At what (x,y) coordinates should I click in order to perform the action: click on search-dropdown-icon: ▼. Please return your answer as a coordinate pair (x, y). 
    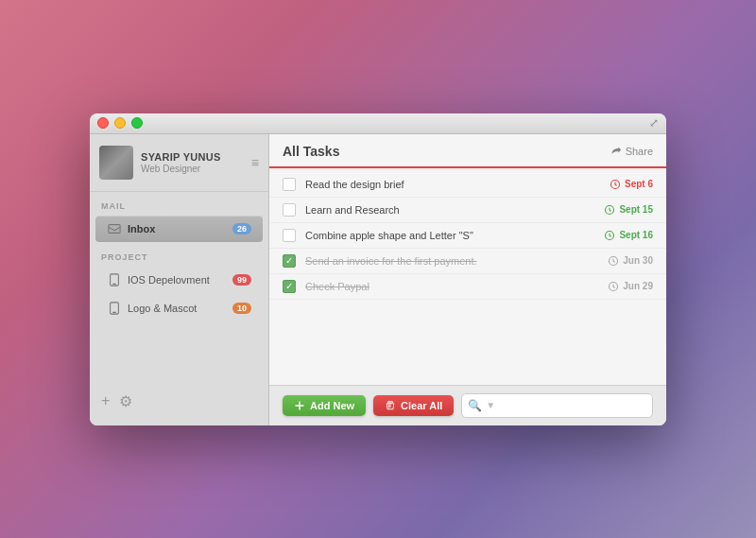
    Looking at the image, I should click on (490, 405).